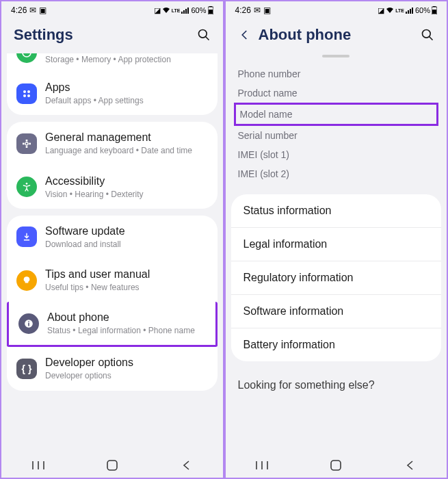 Image resolution: width=448 pixels, height=479 pixels. I want to click on nav-software: Software information, so click(337, 311).